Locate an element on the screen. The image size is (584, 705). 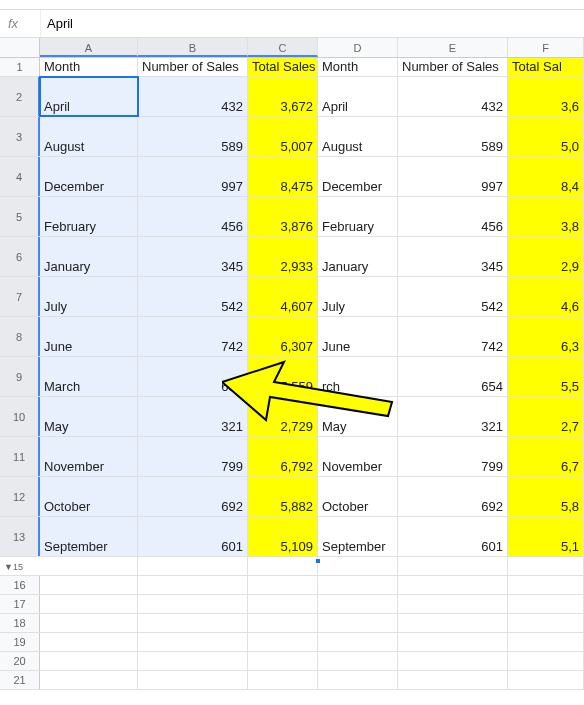
cell-D10: May is located at coordinates (358, 416).